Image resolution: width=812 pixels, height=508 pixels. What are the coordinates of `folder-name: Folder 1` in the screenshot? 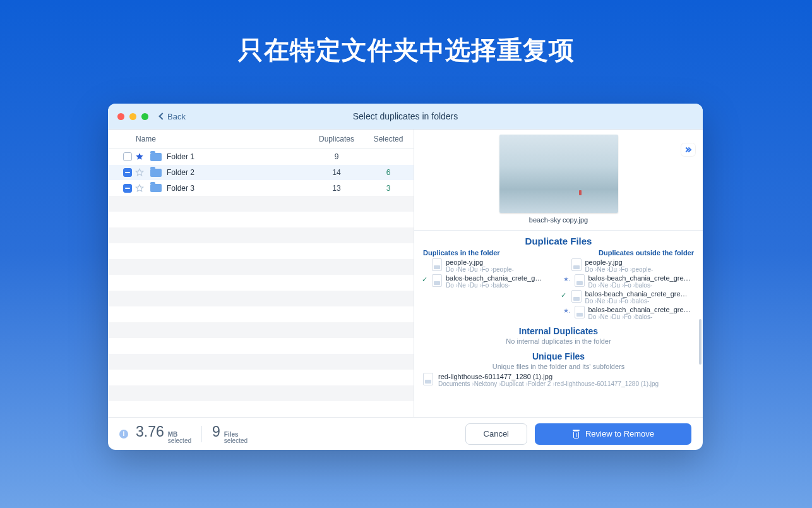 It's located at (181, 157).